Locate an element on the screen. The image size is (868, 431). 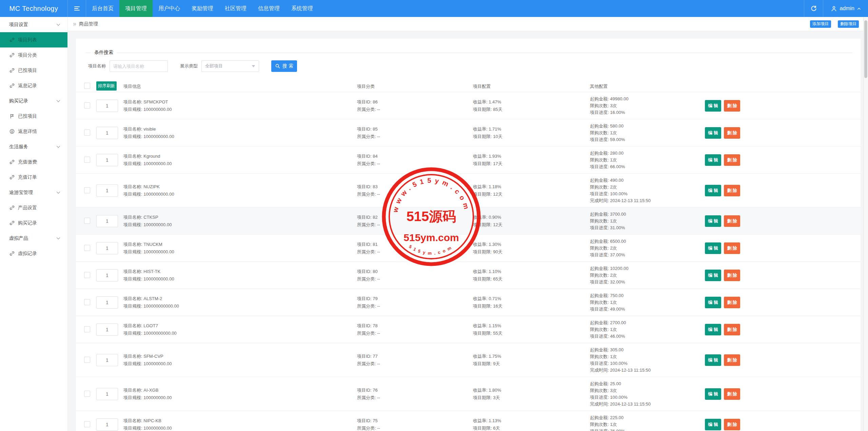
sidebar-item-购买记录: 购买记录 is located at coordinates (34, 223).